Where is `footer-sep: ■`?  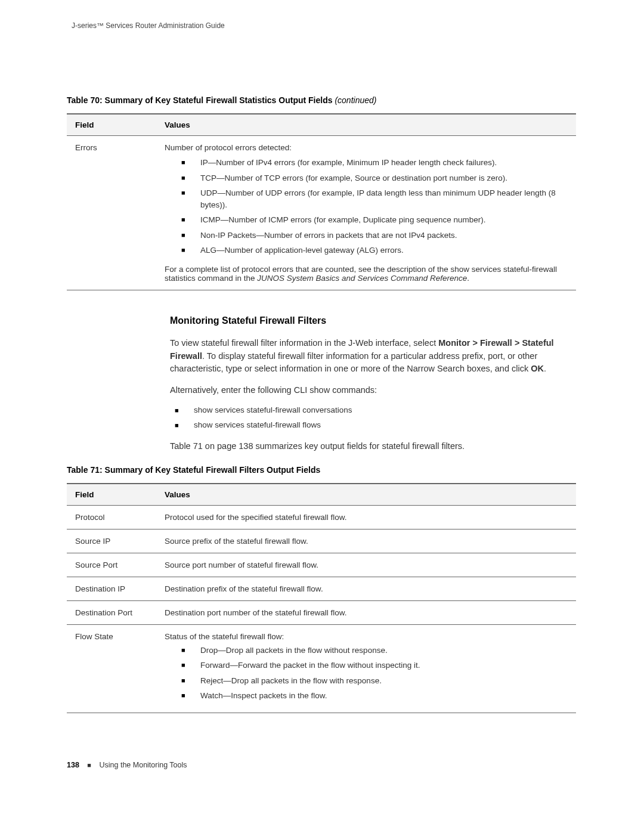
footer-sep: ■ is located at coordinates (89, 765).